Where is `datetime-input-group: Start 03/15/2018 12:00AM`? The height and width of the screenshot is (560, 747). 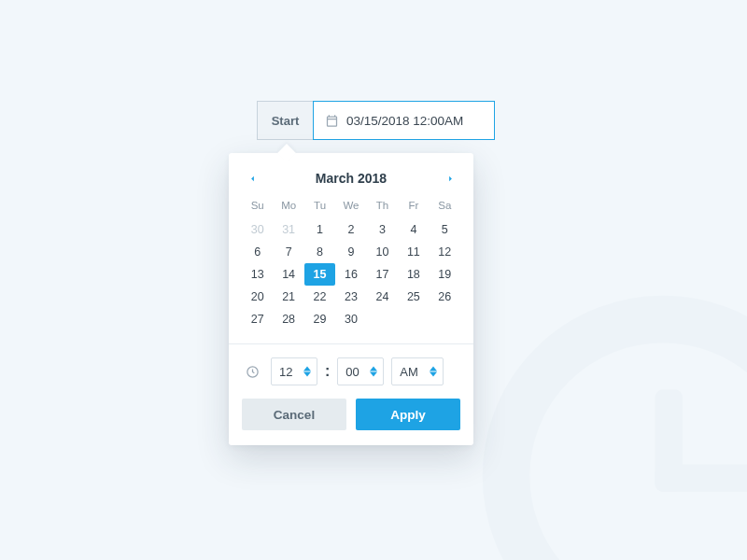 datetime-input-group: Start 03/15/2018 12:00AM is located at coordinates (375, 120).